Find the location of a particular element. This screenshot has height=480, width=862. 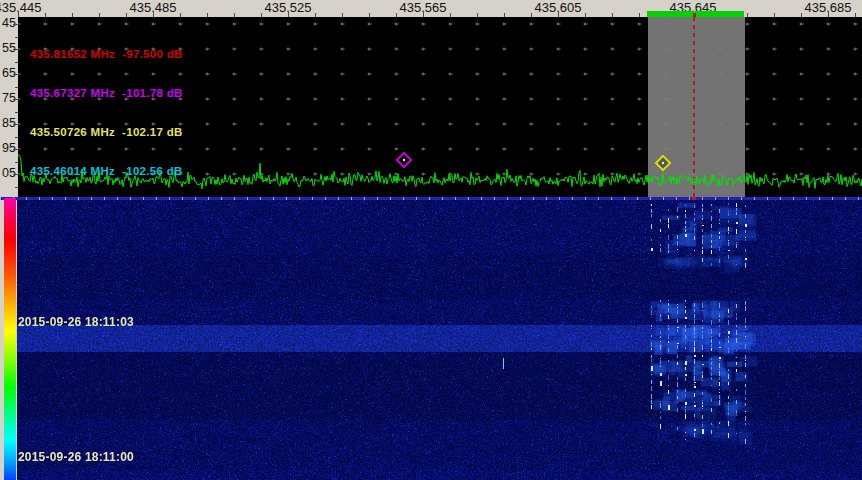

marker-readout-list: 435.81652 MHz -97.500 dB 435.67327 MHz -… is located at coordinates (106, 113).